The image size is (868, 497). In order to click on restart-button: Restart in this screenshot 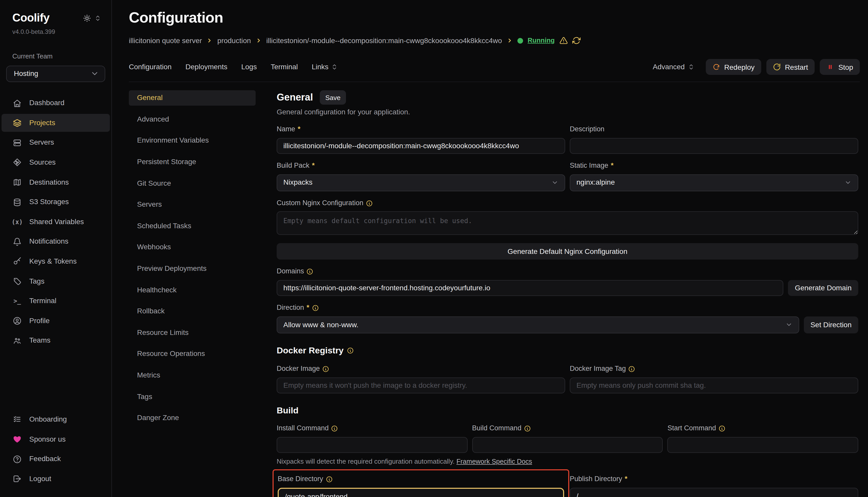, I will do `click(790, 67)`.